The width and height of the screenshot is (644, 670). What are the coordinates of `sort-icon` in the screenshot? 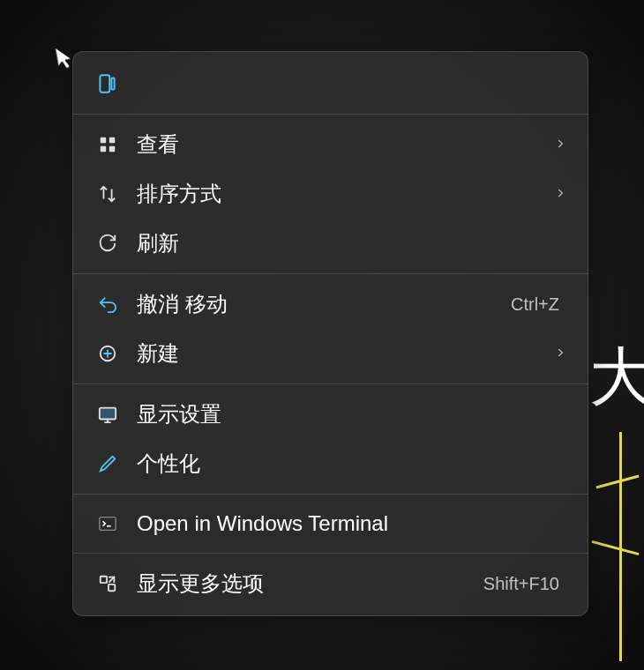 It's located at (108, 194).